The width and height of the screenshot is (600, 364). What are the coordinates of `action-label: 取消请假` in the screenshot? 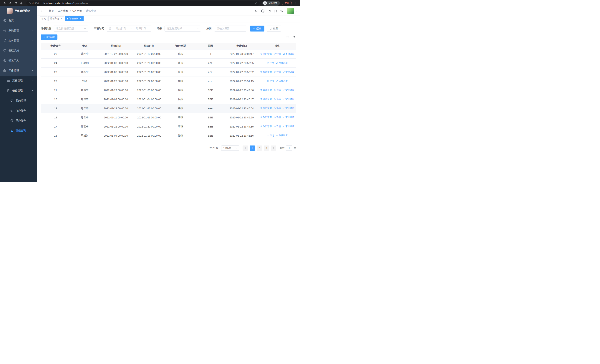 It's located at (267, 127).